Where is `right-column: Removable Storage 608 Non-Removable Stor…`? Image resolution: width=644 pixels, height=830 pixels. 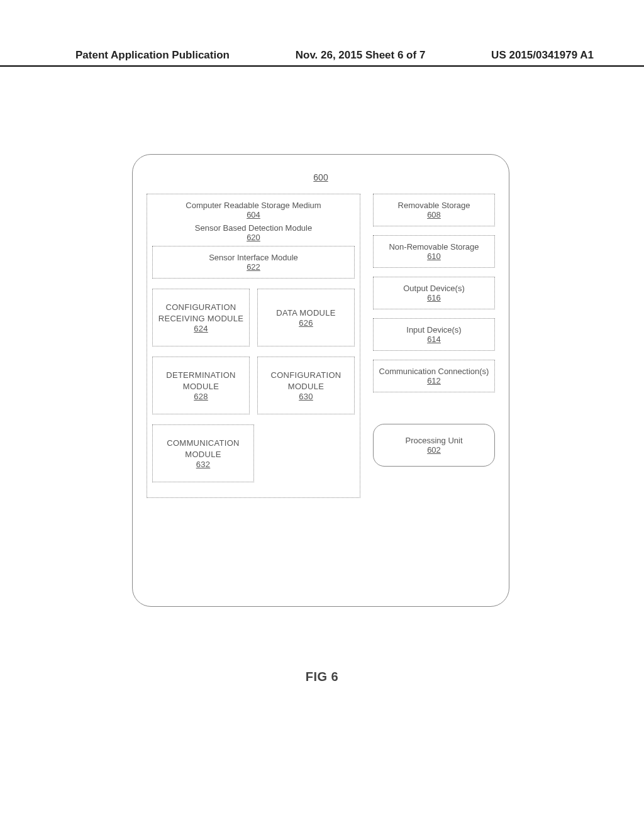
right-column: Removable Storage 608 Non-Removable Stor… is located at coordinates (434, 330).